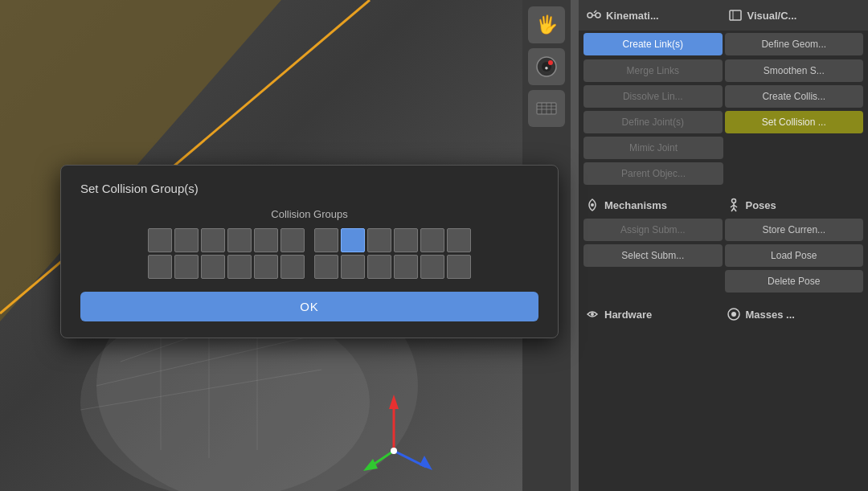 The image size is (868, 491). I want to click on row-define-joint: Define Joint(s) Set Collision ..., so click(723, 122).